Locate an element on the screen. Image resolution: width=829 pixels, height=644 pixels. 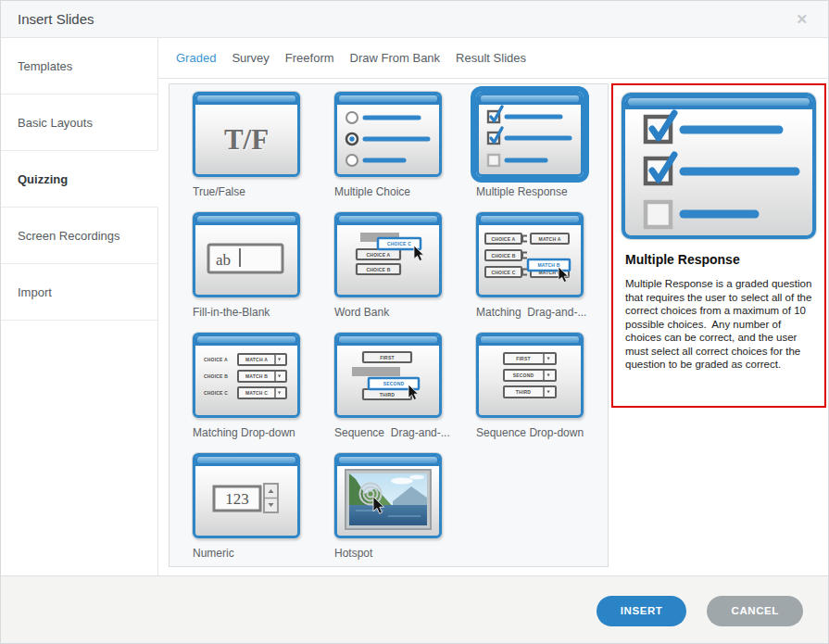
checkbox-list-preview-icon is located at coordinates (719, 172).